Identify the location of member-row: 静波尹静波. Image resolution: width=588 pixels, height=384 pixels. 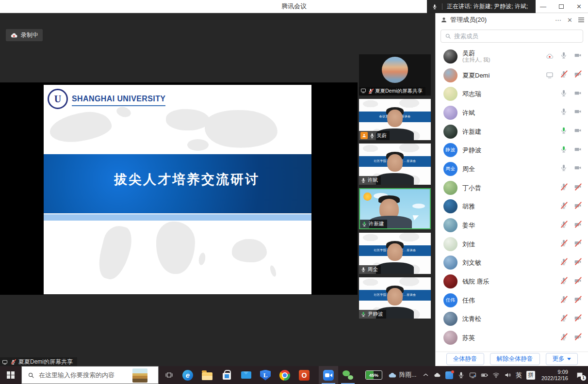
(512, 150).